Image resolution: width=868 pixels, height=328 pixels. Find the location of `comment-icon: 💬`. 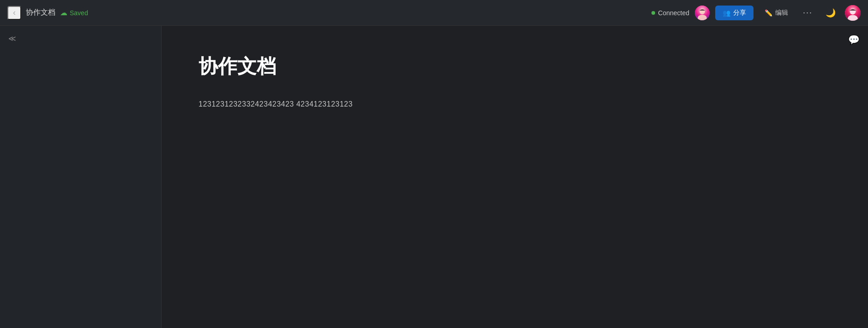

comment-icon: 💬 is located at coordinates (854, 40).